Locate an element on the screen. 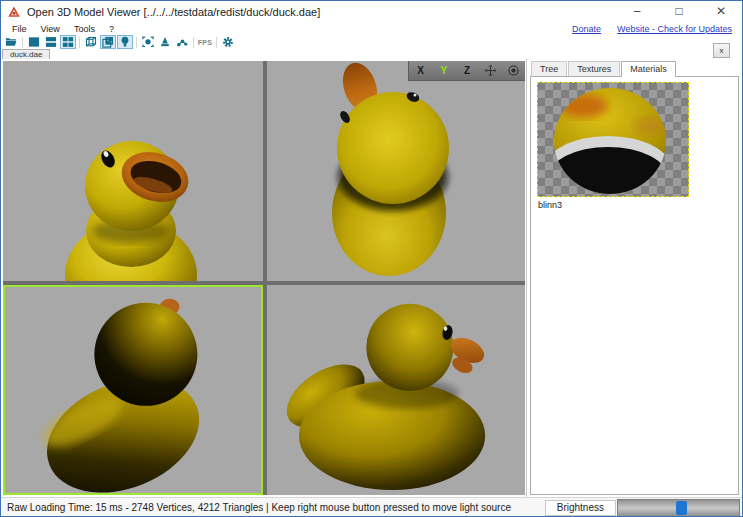  single-viewport-button is located at coordinates (34, 42).